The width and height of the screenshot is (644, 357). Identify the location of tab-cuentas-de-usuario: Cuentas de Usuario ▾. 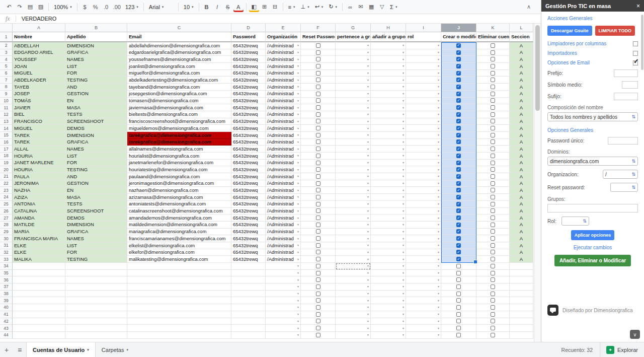
(61, 349).